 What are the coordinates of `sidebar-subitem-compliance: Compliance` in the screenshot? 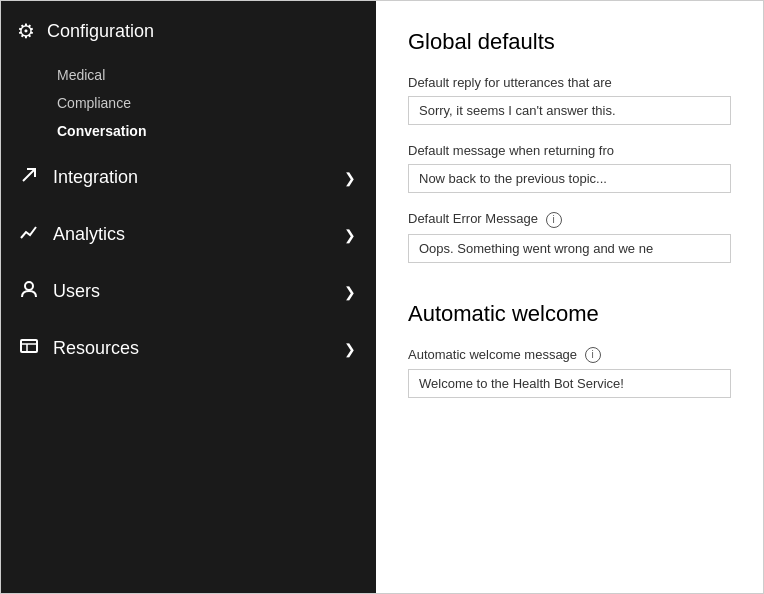 It's located at (216, 103).